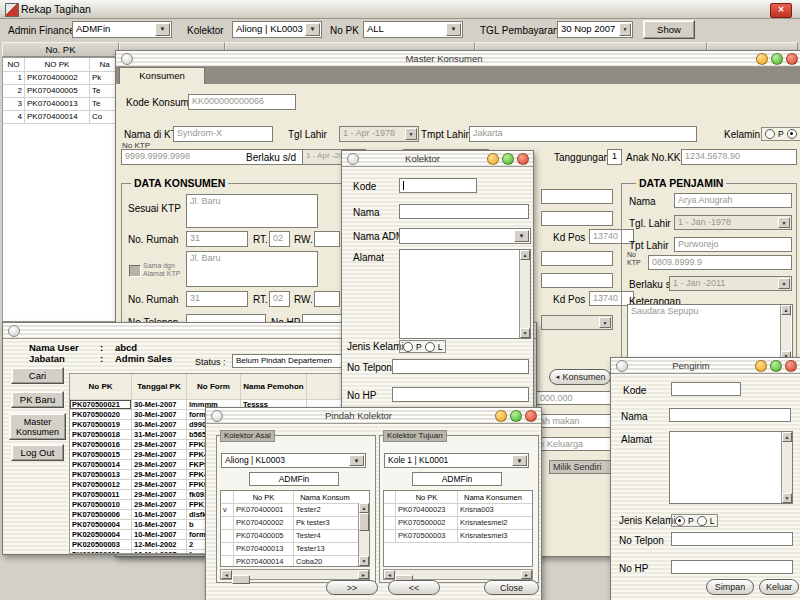 The height and width of the screenshot is (600, 800). What do you see at coordinates (122, 30) in the screenshot?
I see `admin-finance-select: ADMFin ▼` at bounding box center [122, 30].